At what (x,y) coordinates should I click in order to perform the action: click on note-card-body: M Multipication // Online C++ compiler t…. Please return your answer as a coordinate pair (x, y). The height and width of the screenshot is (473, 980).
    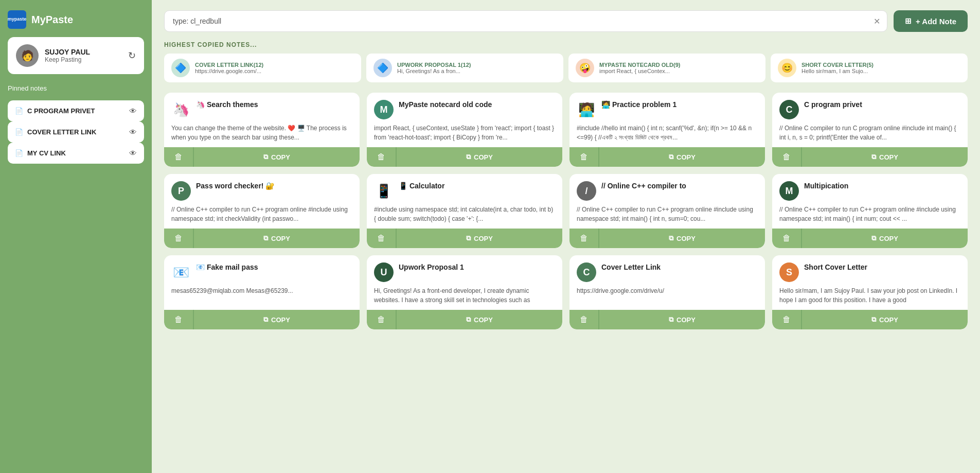
    Looking at the image, I should click on (870, 201).